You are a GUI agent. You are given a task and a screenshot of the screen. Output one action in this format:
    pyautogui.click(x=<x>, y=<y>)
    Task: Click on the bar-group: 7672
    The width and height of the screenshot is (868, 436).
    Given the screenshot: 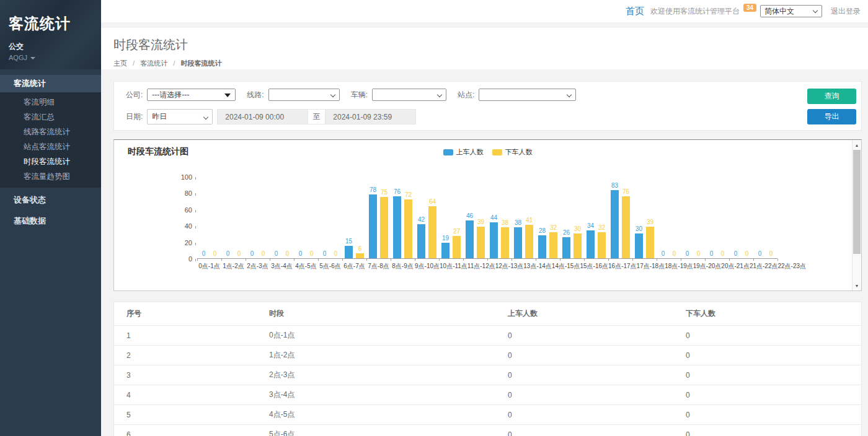 What is the action you would take?
    pyautogui.click(x=403, y=218)
    